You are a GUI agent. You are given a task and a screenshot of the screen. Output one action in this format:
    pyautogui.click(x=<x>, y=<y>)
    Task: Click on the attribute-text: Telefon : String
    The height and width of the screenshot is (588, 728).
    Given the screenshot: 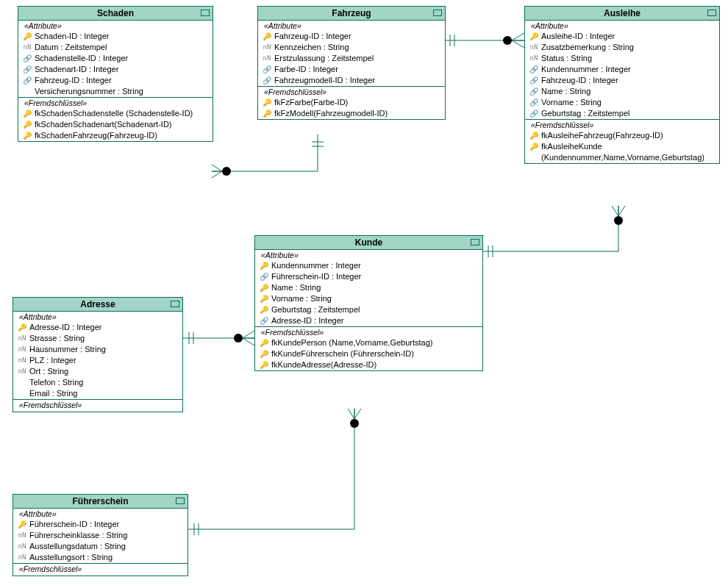 What is the action you would take?
    pyautogui.click(x=104, y=382)
    